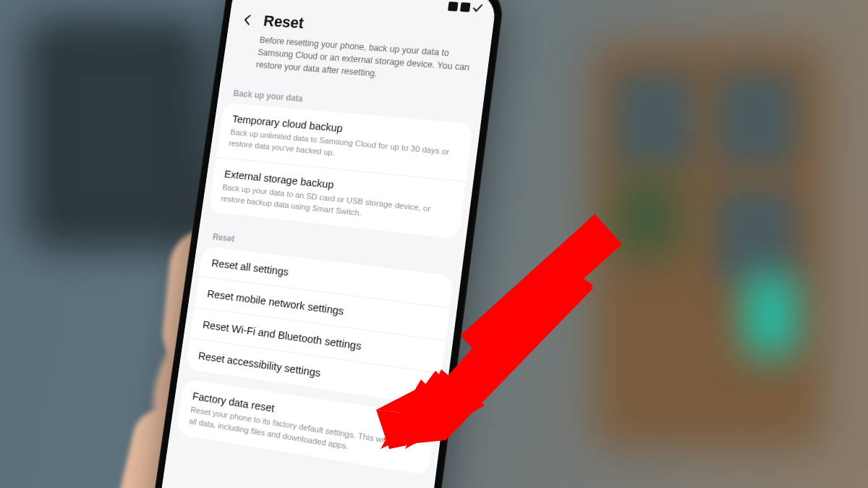  What do you see at coordinates (284, 22) in the screenshot?
I see `page-title: Reset` at bounding box center [284, 22].